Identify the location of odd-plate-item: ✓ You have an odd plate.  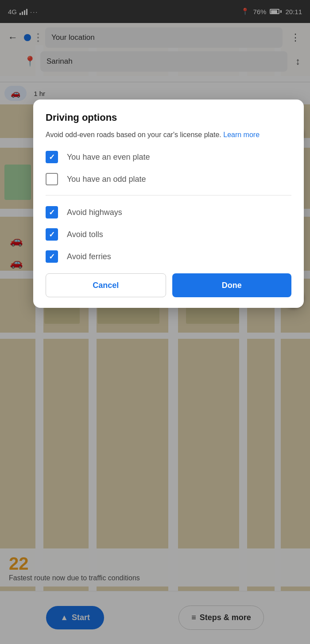
(168, 179).